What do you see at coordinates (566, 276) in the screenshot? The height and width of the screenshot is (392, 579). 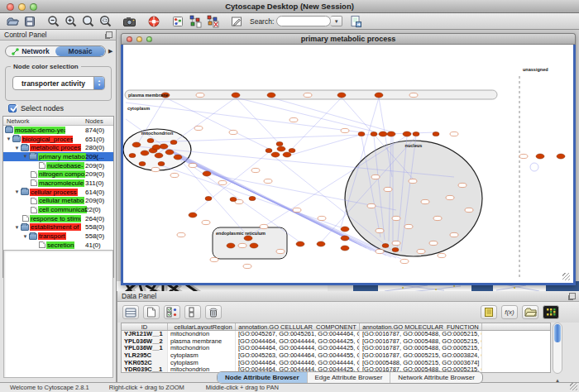 I see `view-resize-grip` at bounding box center [566, 276].